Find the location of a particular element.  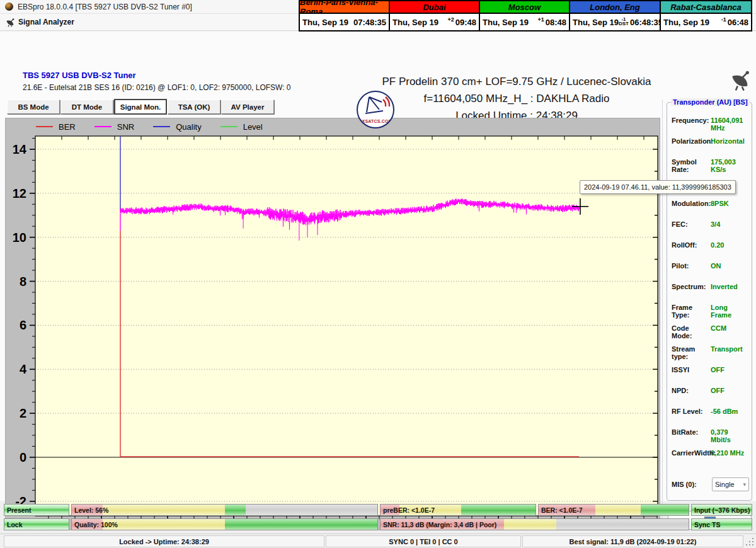

statusbar: Locked -> Uptime: 24:38:29SYNC 0 | TEI 0… is located at coordinates (378, 540).